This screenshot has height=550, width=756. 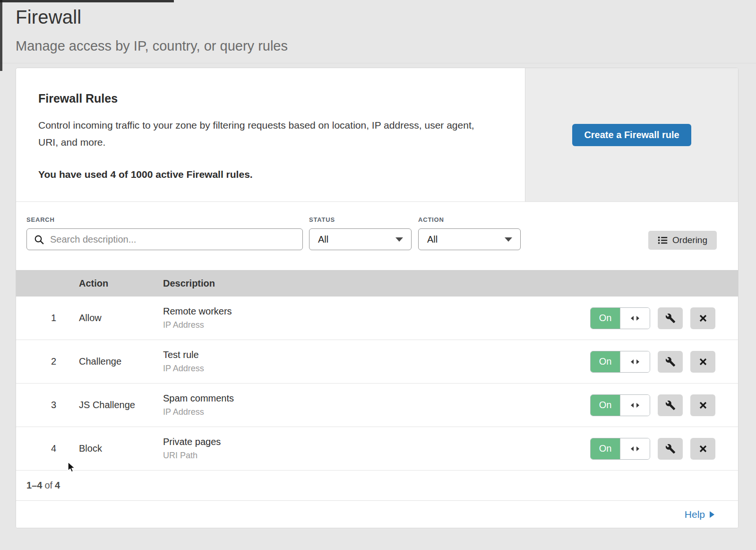 What do you see at coordinates (631, 135) in the screenshot?
I see `create-rule-panel: Create a Firewall rule` at bounding box center [631, 135].